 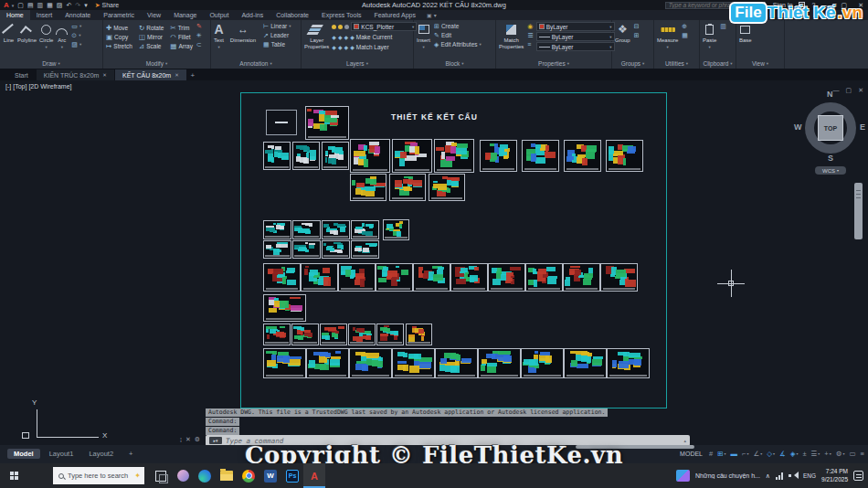 What do you see at coordinates (757, 453) in the screenshot?
I see `polar-tracking-toggle: ∠▾` at bounding box center [757, 453].